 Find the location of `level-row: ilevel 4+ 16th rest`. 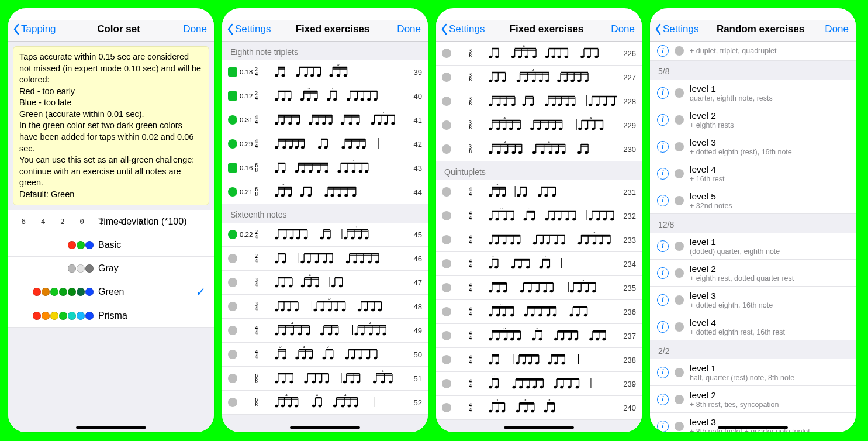

level-row: ilevel 4+ 16th rest is located at coordinates (753, 174).